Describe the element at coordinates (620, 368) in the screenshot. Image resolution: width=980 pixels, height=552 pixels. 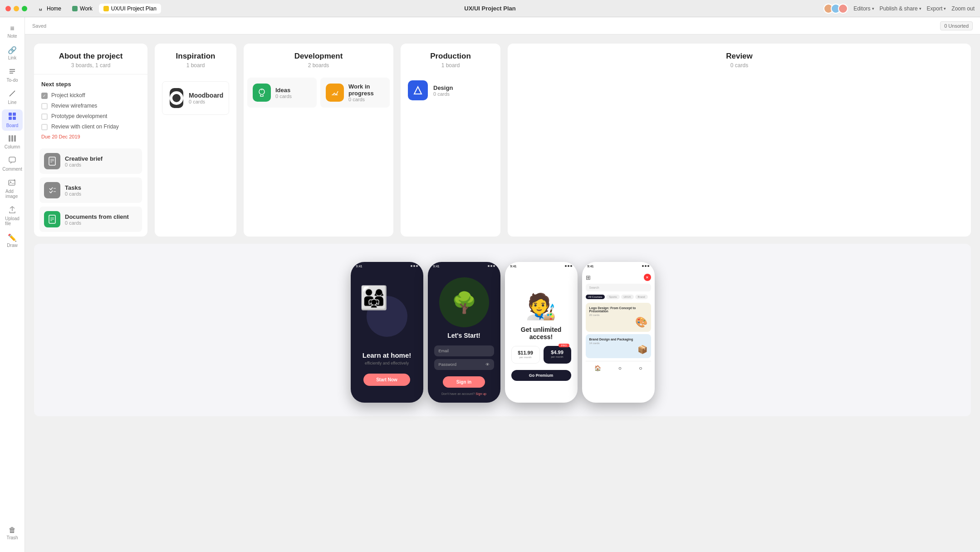
I see `search-nav-icon: ○` at that location.